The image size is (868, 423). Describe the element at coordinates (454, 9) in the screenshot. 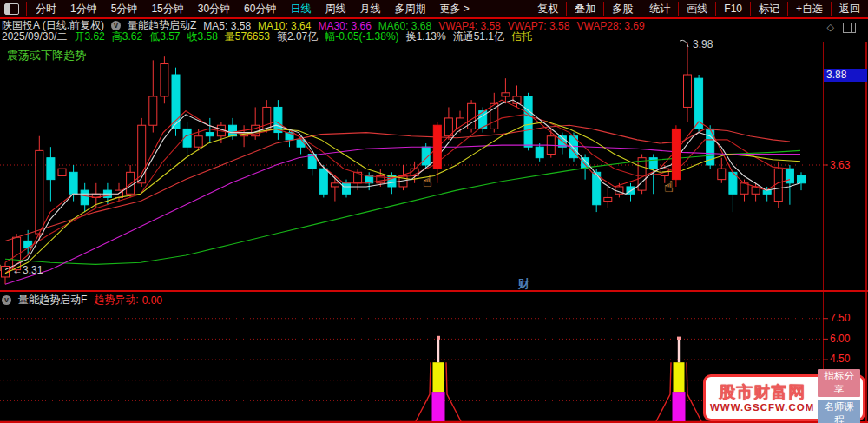

I see `period-tab: 更多 >` at that location.